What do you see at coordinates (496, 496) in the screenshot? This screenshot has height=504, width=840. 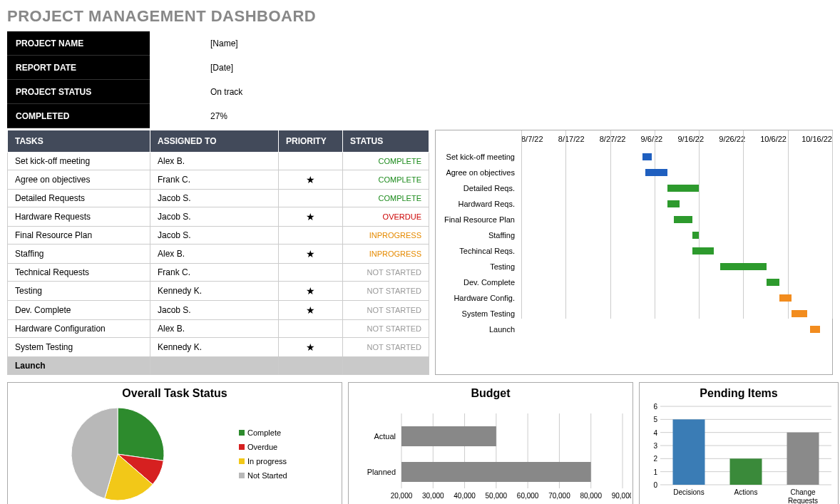 I see `axis-tick: 50,000` at bounding box center [496, 496].